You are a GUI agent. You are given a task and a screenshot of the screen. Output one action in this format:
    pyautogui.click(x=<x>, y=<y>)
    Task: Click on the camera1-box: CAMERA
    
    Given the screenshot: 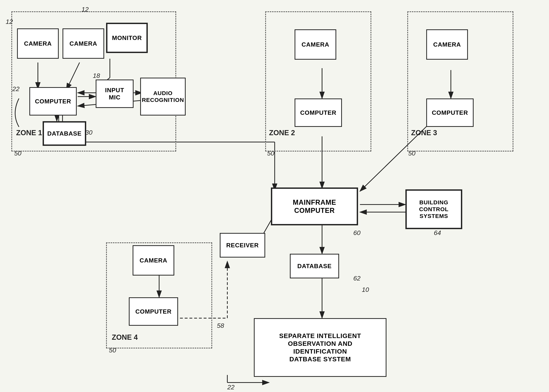 What is the action you would take?
    pyautogui.click(x=38, y=43)
    